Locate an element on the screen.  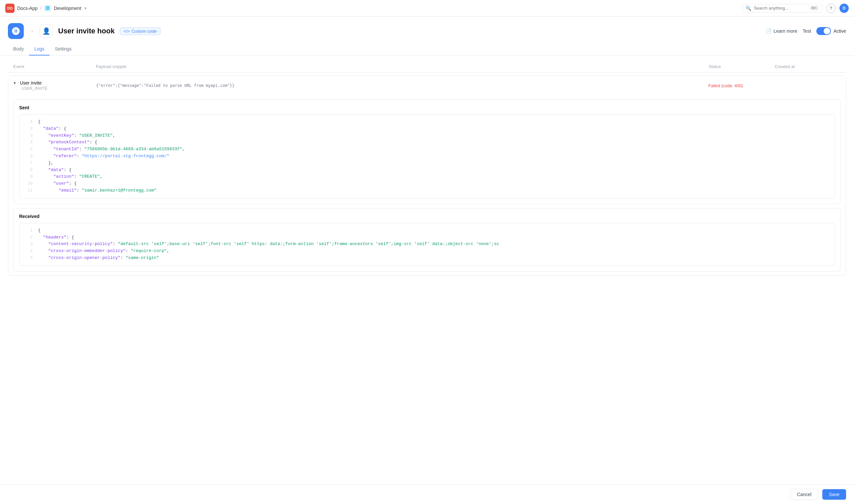
line-num: 9 is located at coordinates (29, 177).